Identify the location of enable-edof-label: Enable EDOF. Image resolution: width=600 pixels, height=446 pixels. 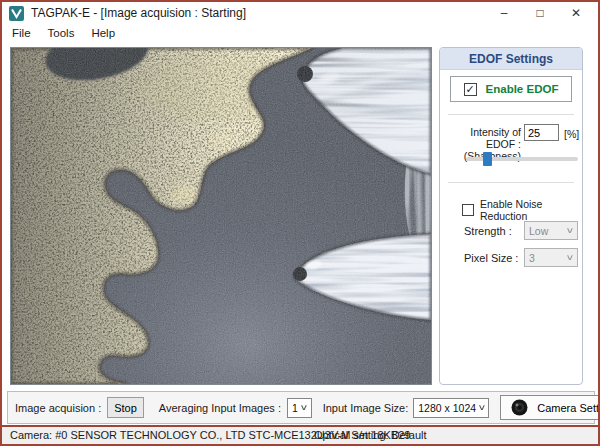
(522, 89).